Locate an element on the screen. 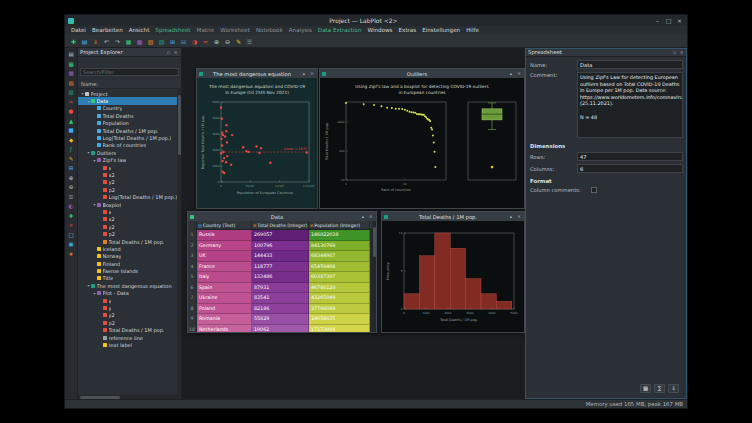 The width and height of the screenshot is (752, 423). cell-total-deaths: 55829 is located at coordinates (280, 320).